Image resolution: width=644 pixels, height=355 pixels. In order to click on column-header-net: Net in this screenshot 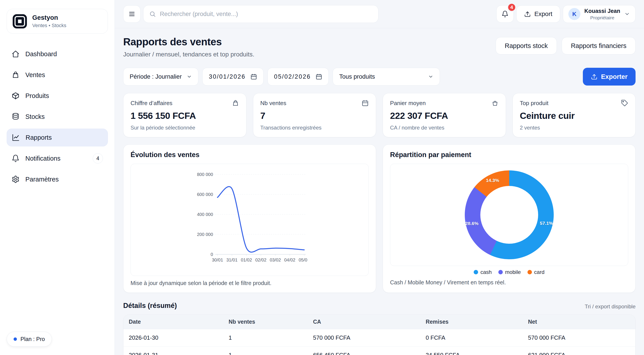, I will do `click(579, 322)`.